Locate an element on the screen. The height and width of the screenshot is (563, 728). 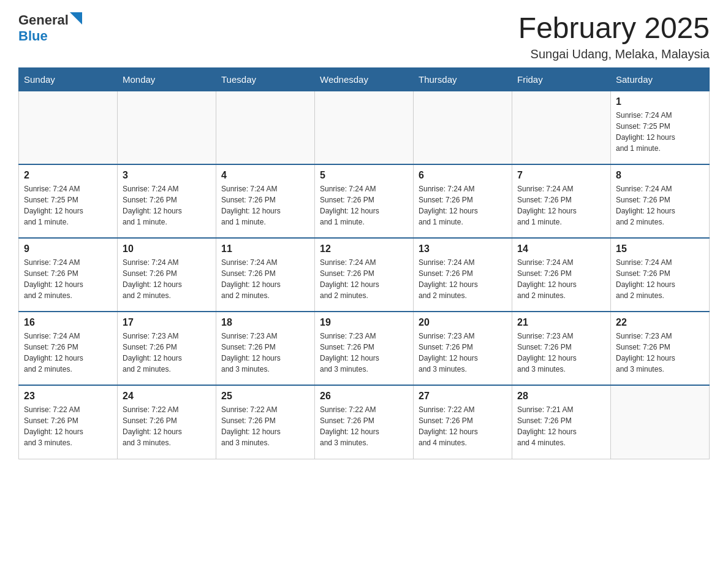
day-header-sunday: Sunday is located at coordinates (69, 79).